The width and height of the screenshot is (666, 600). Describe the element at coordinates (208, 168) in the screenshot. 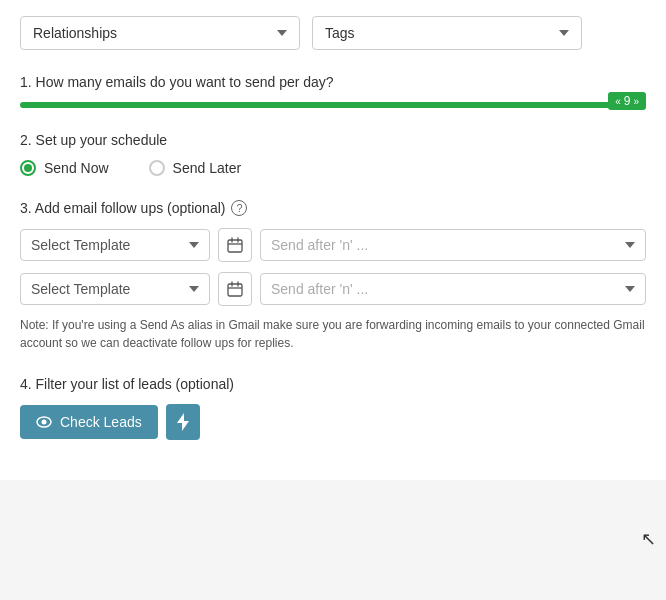

I see `send-later-label: Send Later` at that location.